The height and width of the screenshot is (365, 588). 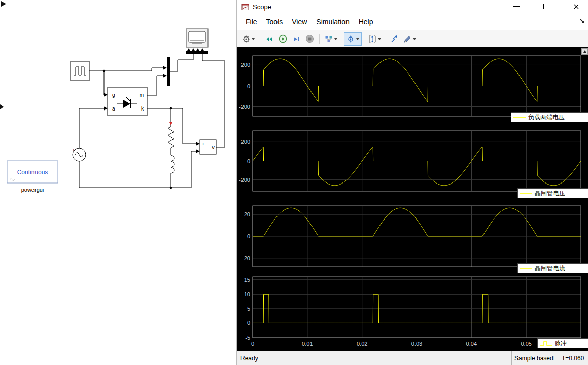 I want to click on source-plus-label: +, so click(x=73, y=150).